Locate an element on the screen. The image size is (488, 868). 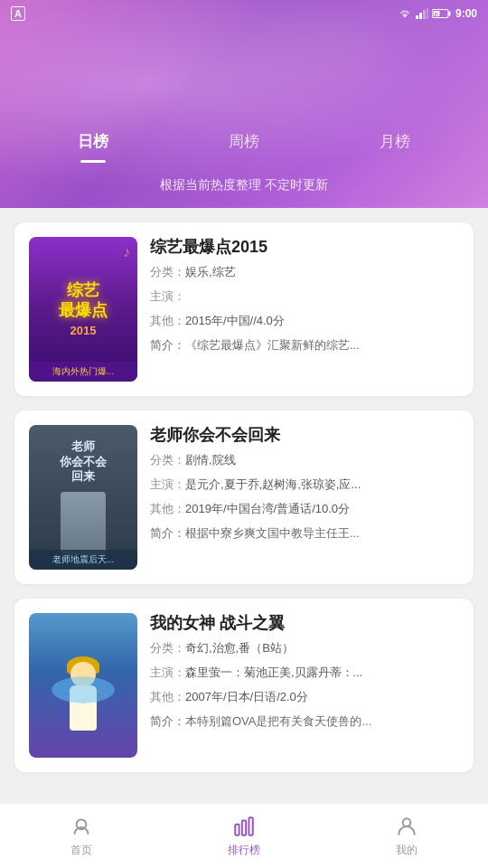
card-other-2: 其他：2019年/中国台湾/普通话/10.0分 is located at coordinates (305, 510).